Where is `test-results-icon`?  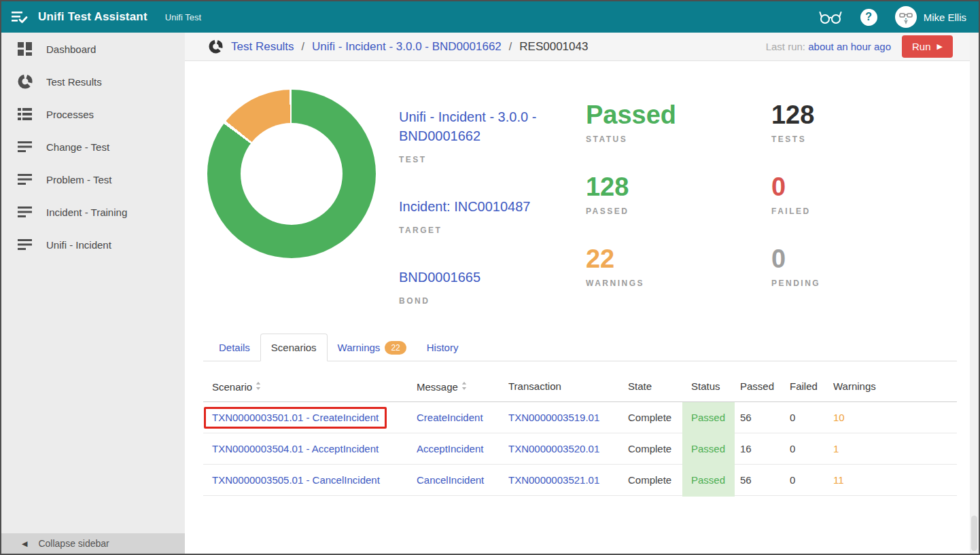
test-results-icon is located at coordinates (216, 46).